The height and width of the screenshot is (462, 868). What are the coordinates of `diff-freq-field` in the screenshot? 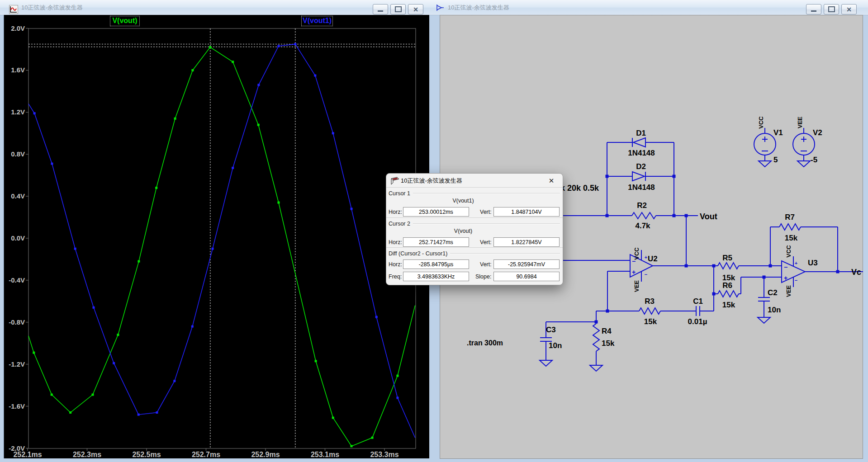 It's located at (436, 277).